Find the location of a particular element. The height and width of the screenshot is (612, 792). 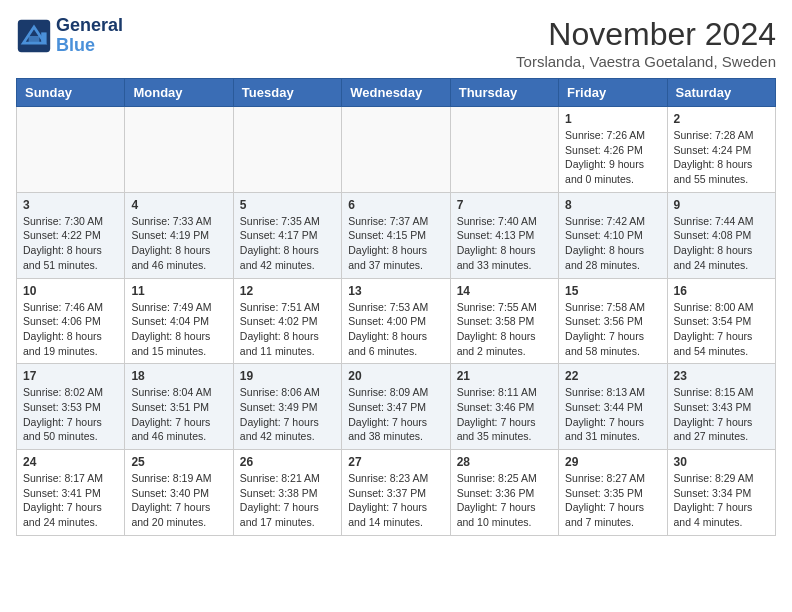

day-number: 19 is located at coordinates (288, 376).